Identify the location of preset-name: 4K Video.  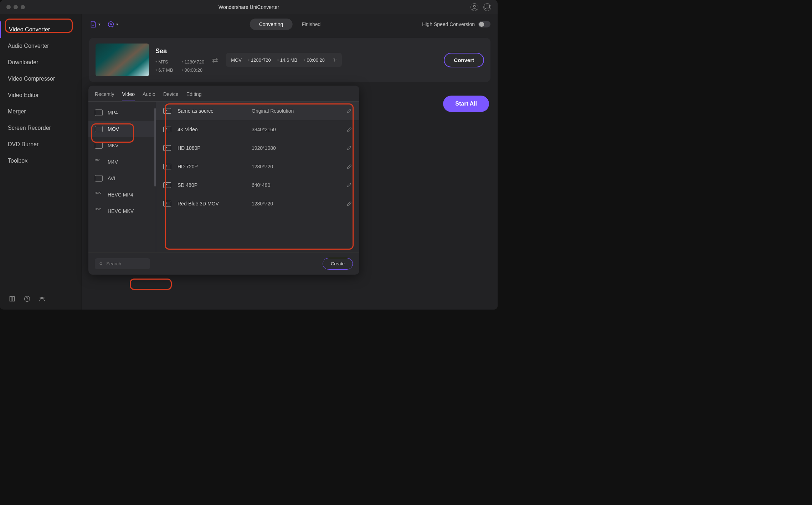
(211, 129).